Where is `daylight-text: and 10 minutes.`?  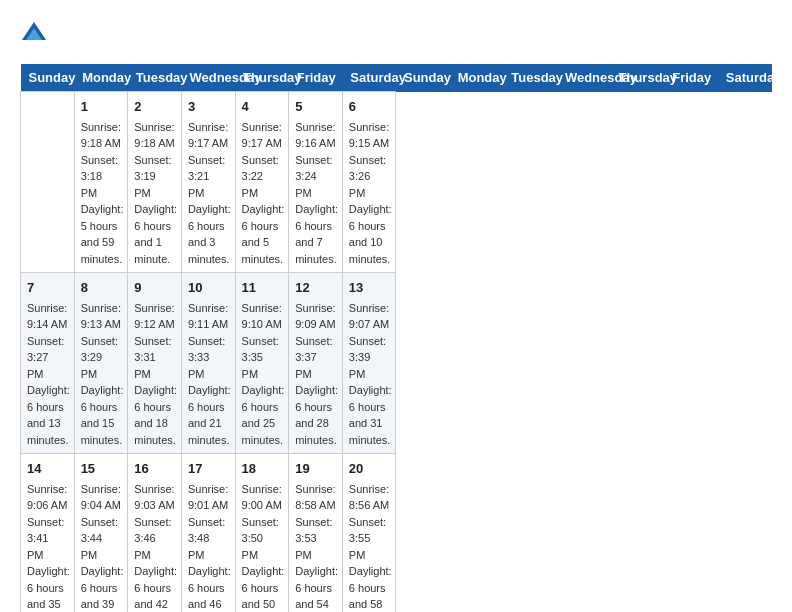 daylight-text: and 10 minutes. is located at coordinates (370, 250).